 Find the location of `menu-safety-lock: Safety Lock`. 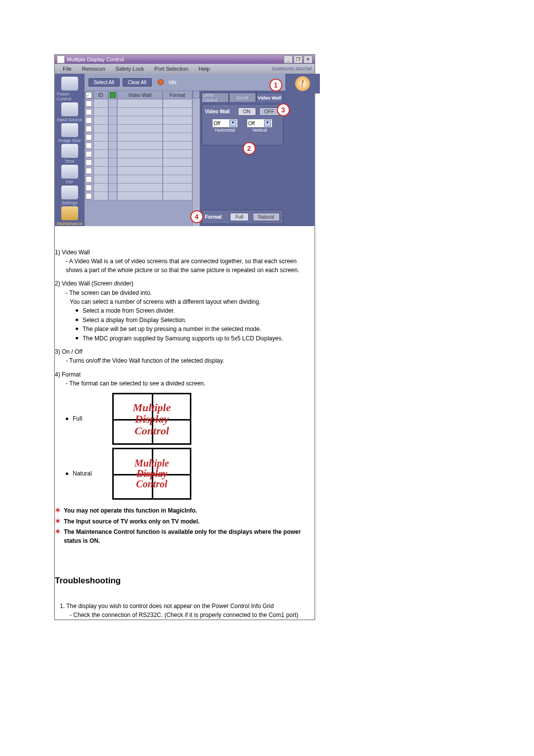

menu-safety-lock: Safety Lock is located at coordinates (130, 69).